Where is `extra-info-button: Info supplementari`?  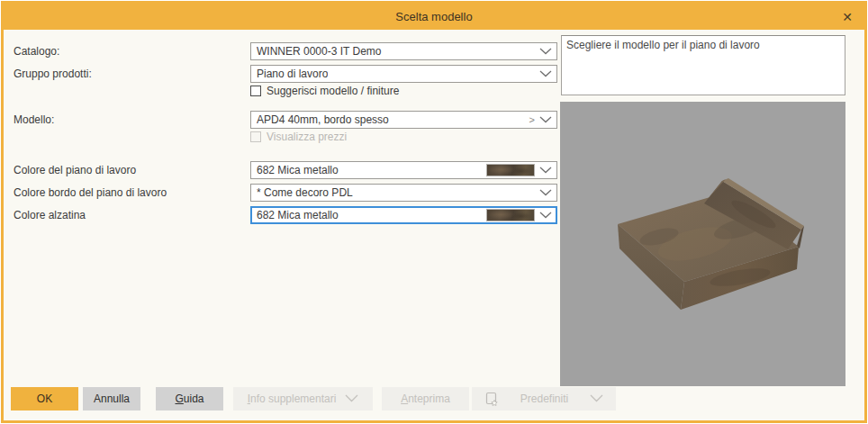 extra-info-button: Info supplementari is located at coordinates (303, 399).